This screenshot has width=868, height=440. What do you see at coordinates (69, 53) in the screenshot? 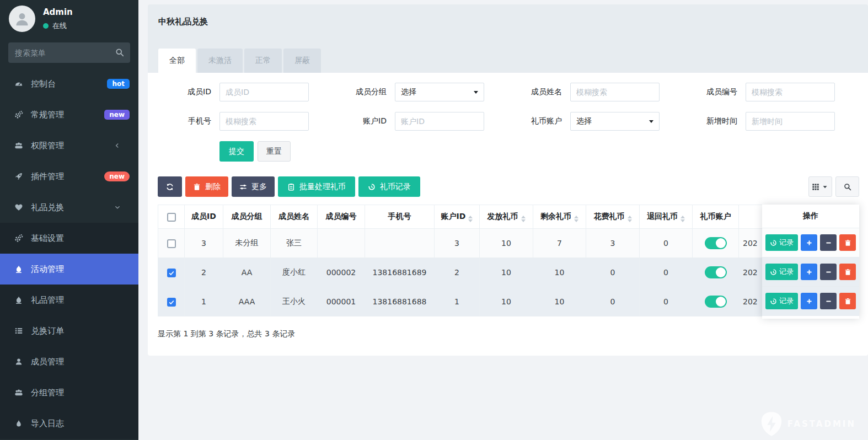
I see `menu-search-input` at bounding box center [69, 53].